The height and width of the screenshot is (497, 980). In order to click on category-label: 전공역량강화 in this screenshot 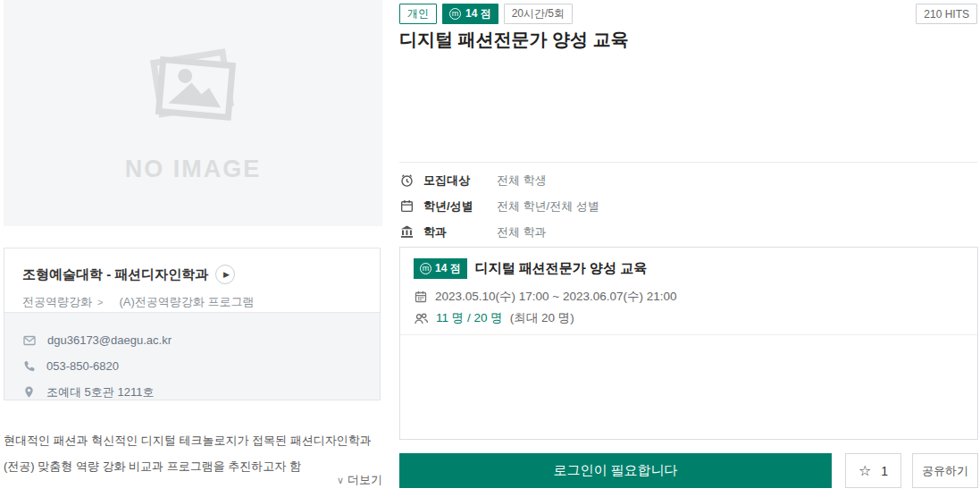, I will do `click(57, 302)`.